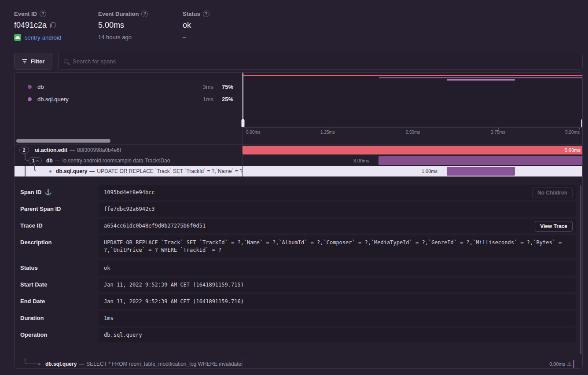  I want to click on status-sub: –, so click(196, 37).